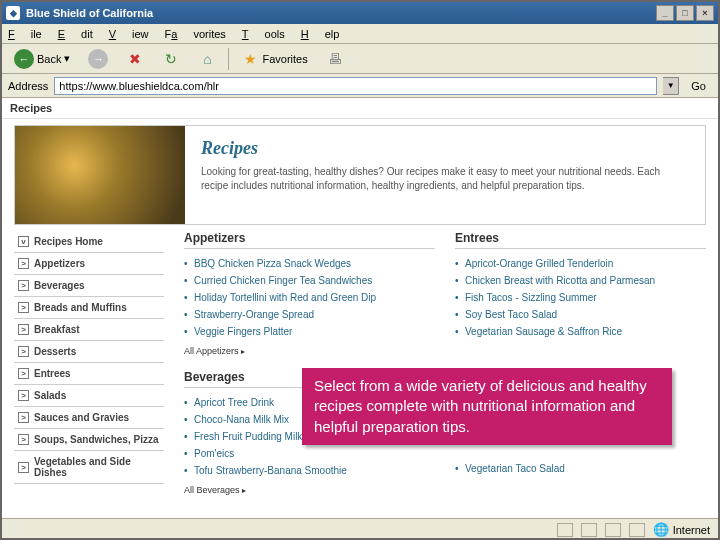 Image resolution: width=720 pixels, height=540 pixels. Describe the element at coordinates (341, 13) in the screenshot. I see `window-title: Blue Shield of California` at that location.